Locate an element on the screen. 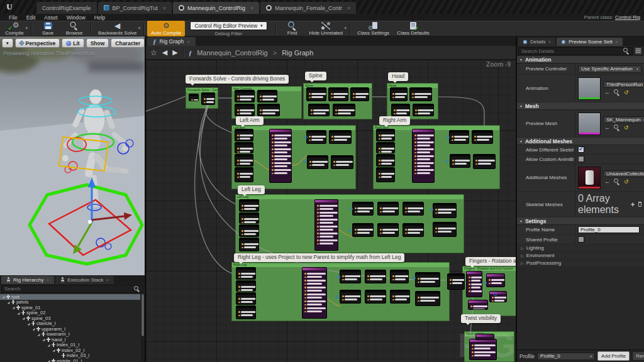  animation-asset-dropdown: ThirdPersonRun▾ is located at coordinates (624, 84).